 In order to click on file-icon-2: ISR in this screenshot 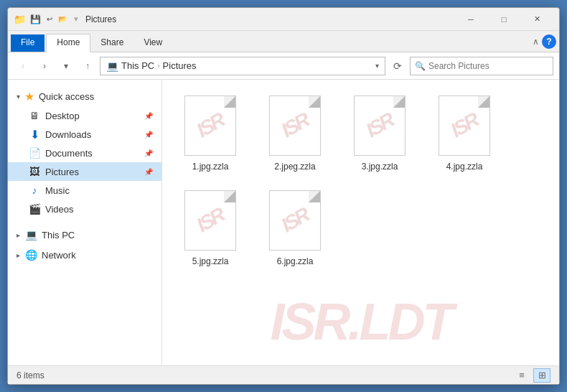, I will do `click(295, 126)`.